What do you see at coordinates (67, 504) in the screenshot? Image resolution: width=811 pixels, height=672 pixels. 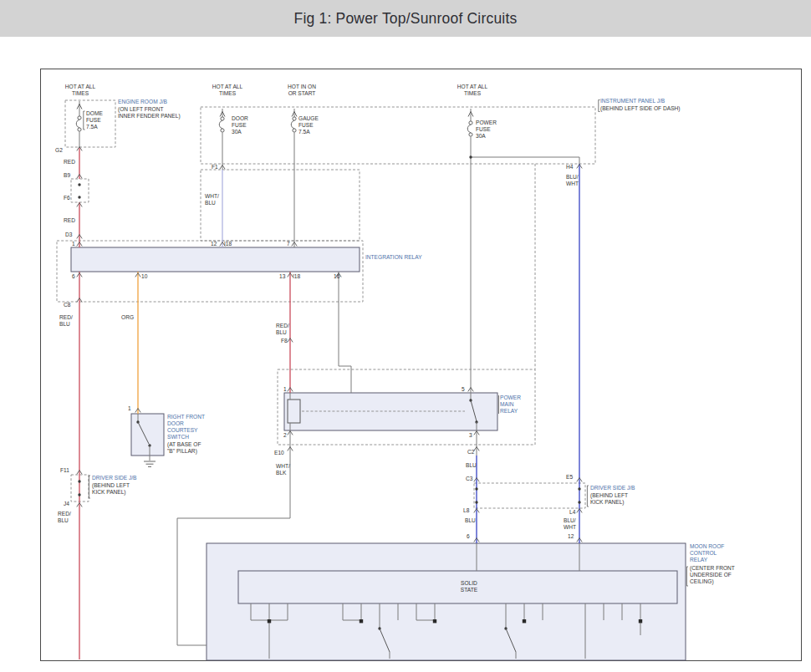 I see `connector-j4-label: J4` at bounding box center [67, 504].